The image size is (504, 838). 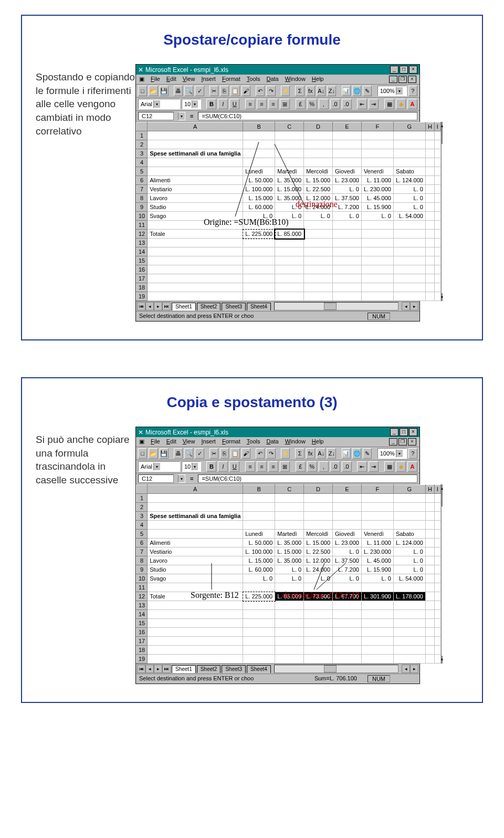 I want to click on cell-F6: L. 11.000, so click(x=377, y=543).